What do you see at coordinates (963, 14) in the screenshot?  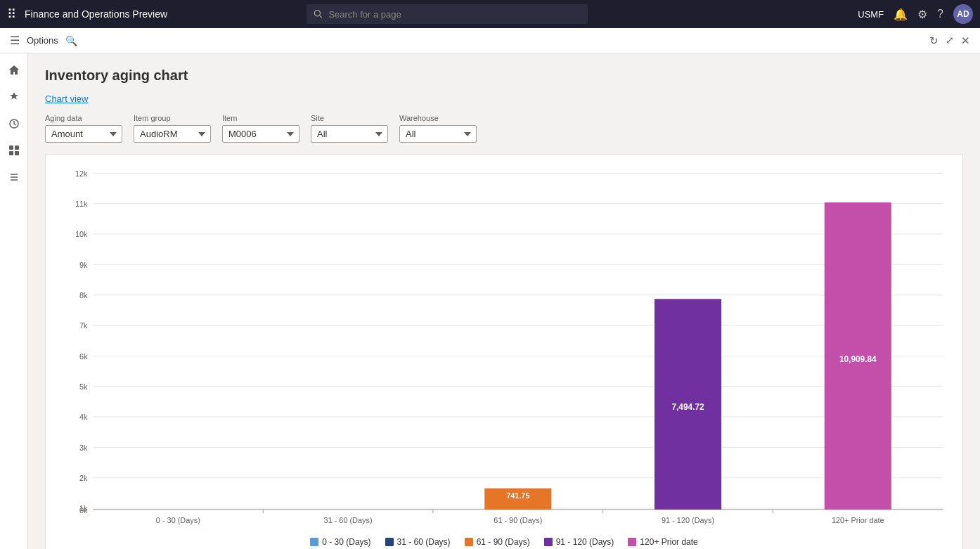 I see `user-avatar: AD` at bounding box center [963, 14].